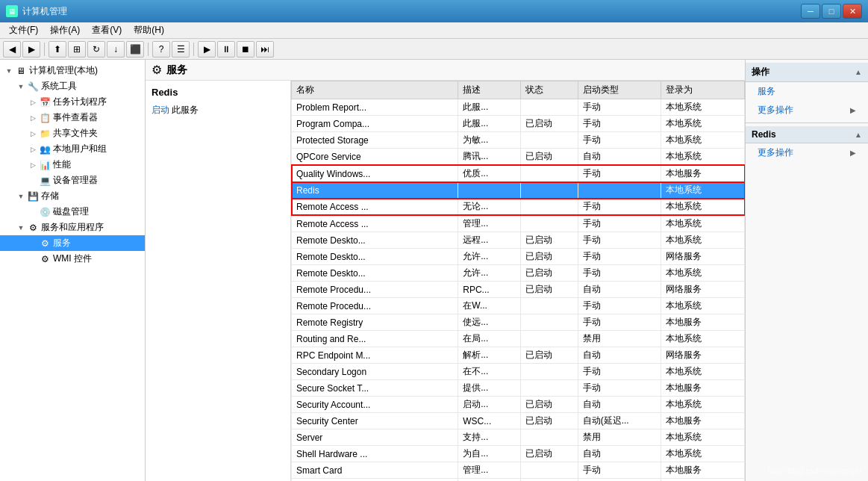  I want to click on table-row: Remote Desktо...允许...已启动手动本地系统, so click(518, 273).